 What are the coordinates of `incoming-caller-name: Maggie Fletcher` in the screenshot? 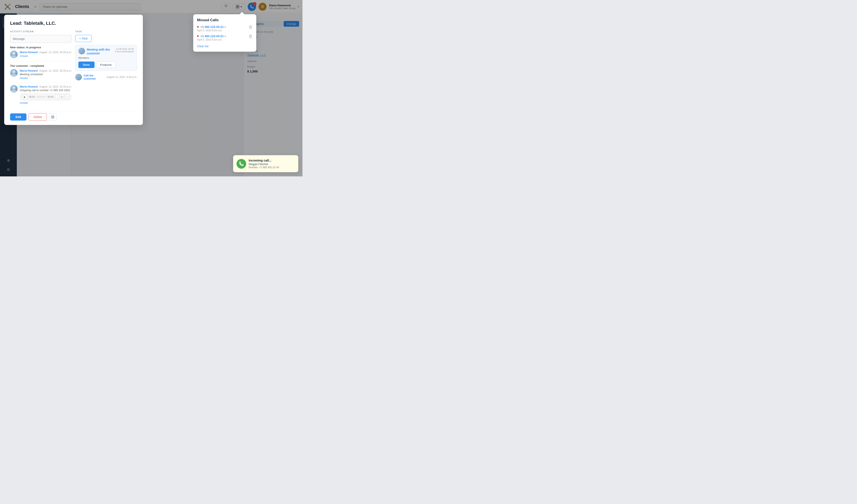 It's located at (272, 164).